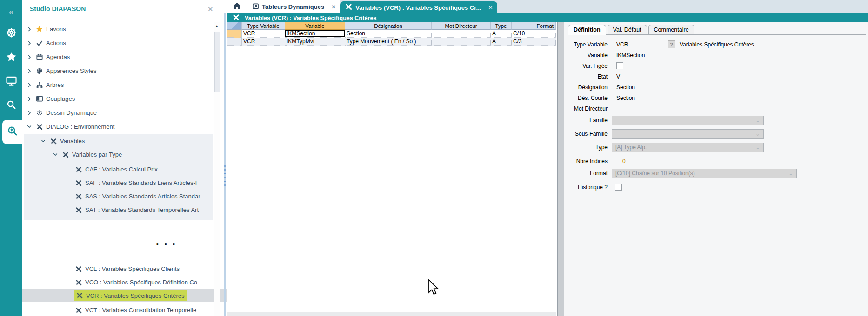 This screenshot has width=868, height=316. I want to click on tree-item-label: Variables, so click(73, 141).